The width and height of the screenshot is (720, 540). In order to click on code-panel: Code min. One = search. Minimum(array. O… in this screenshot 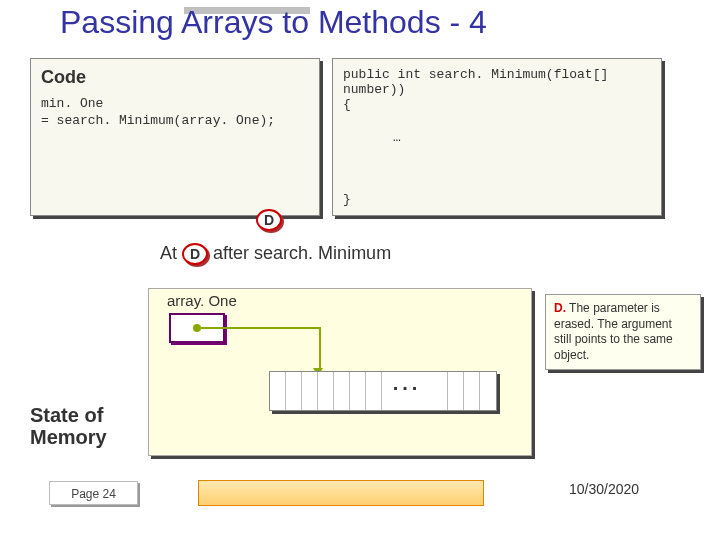, I will do `click(175, 137)`.